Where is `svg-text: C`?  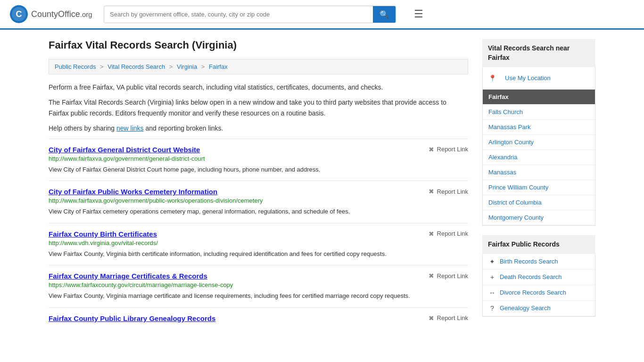 svg-text: C is located at coordinates (19, 14).